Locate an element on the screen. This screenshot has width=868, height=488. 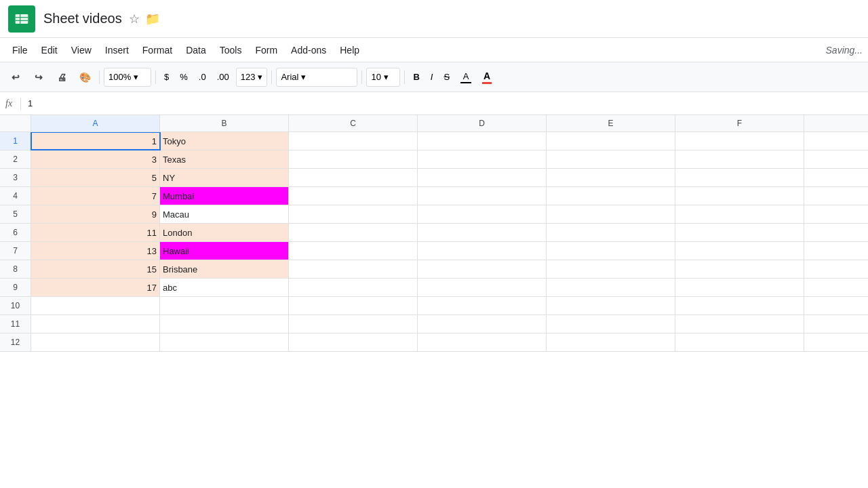
row-num-7: 7 is located at coordinates (16, 251).